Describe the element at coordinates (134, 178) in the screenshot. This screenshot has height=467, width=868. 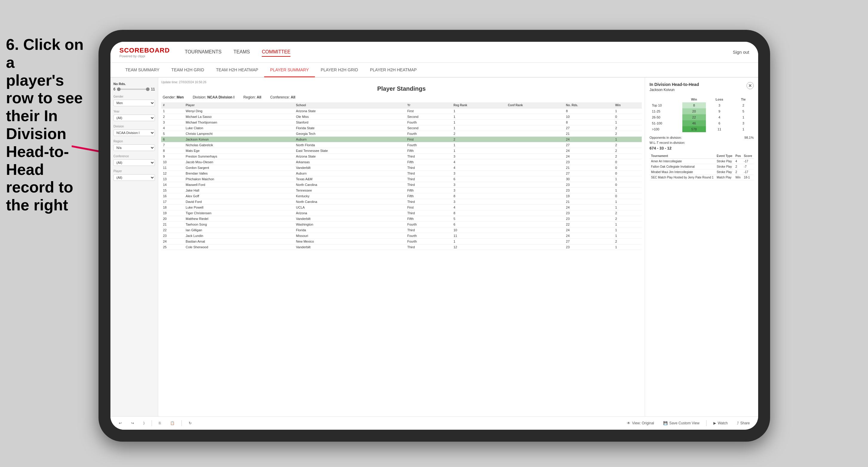
I see `player-select: (All)` at that location.